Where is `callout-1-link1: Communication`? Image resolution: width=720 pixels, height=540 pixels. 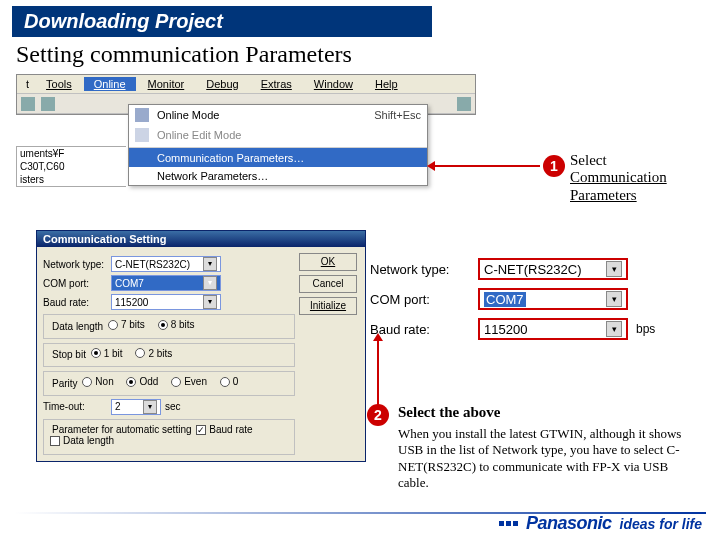 callout-1-link1: Communication is located at coordinates (618, 177).